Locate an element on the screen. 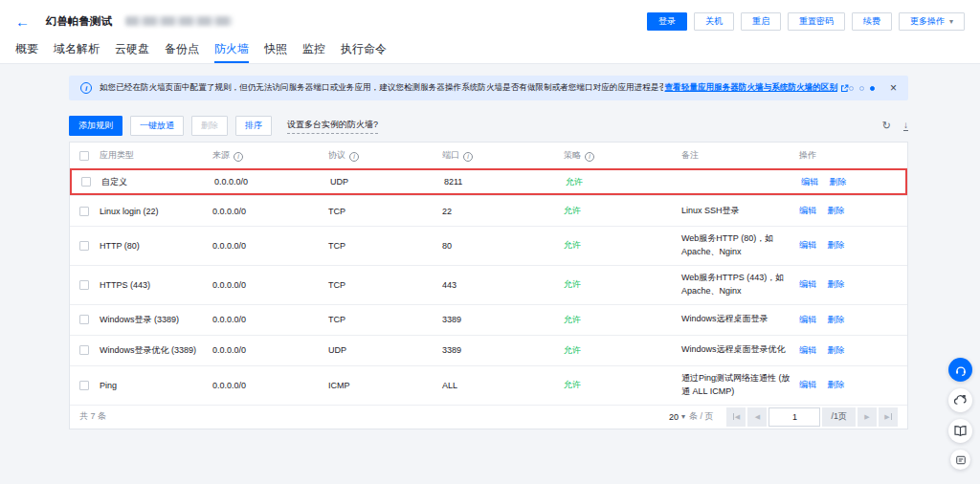 This screenshot has width=980, height=484. table-row: Windows登录 (3389) 0.0.0.0/0 TCP 3389 允许 W… is located at coordinates (488, 319).